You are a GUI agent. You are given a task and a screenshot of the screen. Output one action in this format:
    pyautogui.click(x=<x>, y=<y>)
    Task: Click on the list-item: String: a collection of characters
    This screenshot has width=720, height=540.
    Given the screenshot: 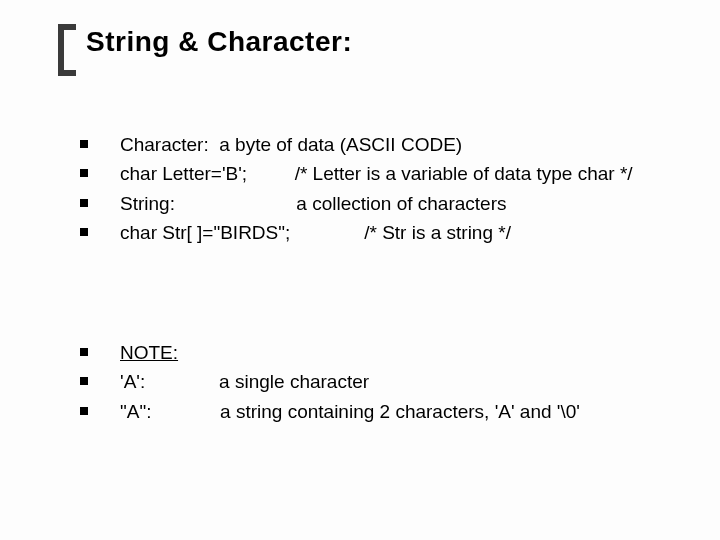 What is the action you would take?
    pyautogui.click(x=385, y=204)
    